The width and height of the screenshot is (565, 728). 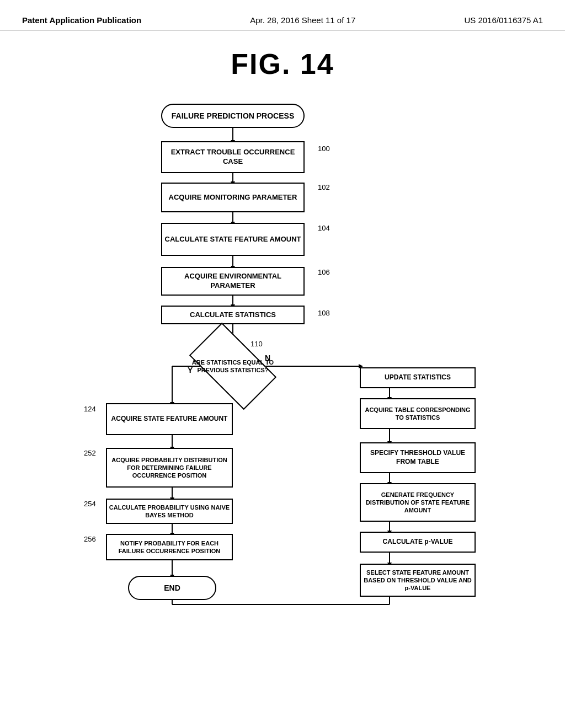 What do you see at coordinates (233, 366) in the screenshot?
I see `node-110-diamond: ARE STATISTICS EQUAL TO PREVIOUS STATIST…` at bounding box center [233, 366].